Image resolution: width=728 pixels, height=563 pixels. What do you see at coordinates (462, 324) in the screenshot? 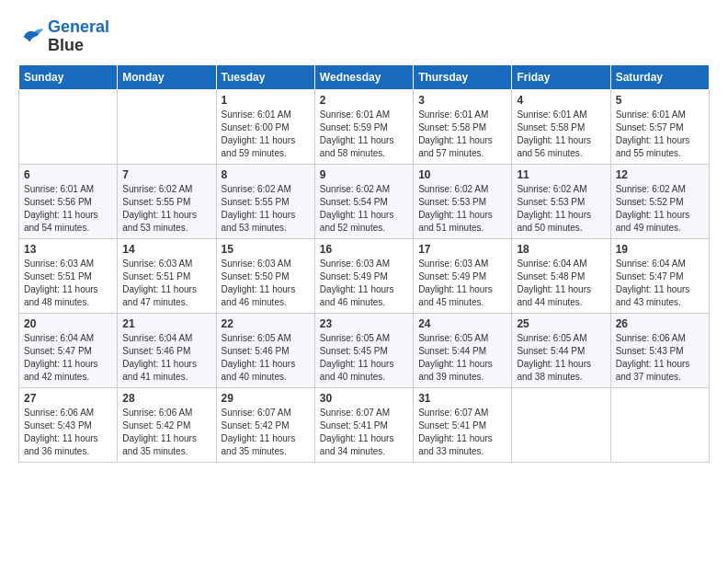
I see `day-number: 24` at bounding box center [462, 324].